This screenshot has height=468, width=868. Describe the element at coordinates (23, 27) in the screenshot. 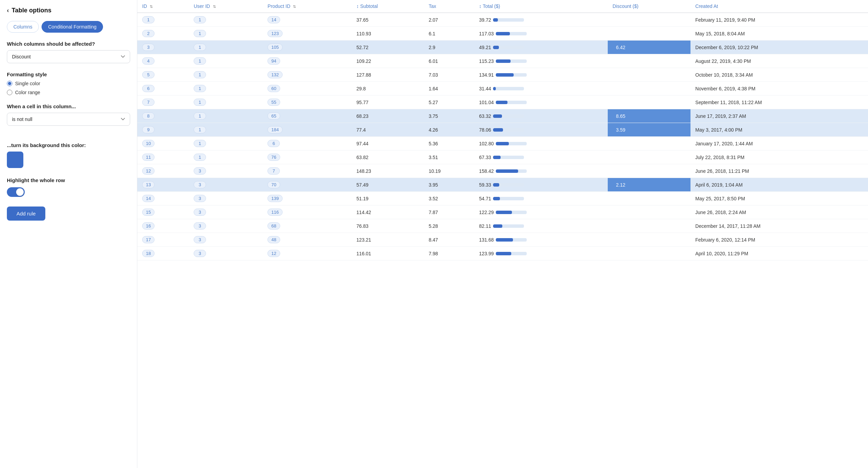

I see `tab-columns: Columns` at that location.